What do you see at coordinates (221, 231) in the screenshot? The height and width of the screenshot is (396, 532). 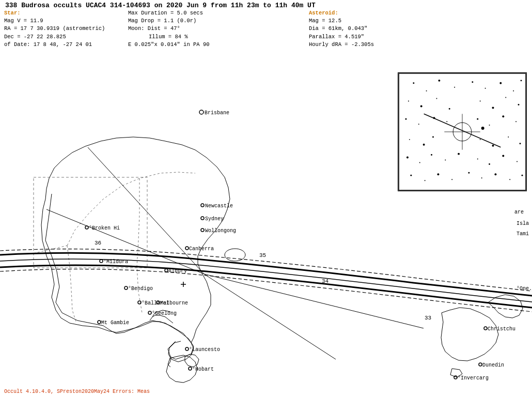 I see `svg-text: Wollongong` at bounding box center [221, 231].